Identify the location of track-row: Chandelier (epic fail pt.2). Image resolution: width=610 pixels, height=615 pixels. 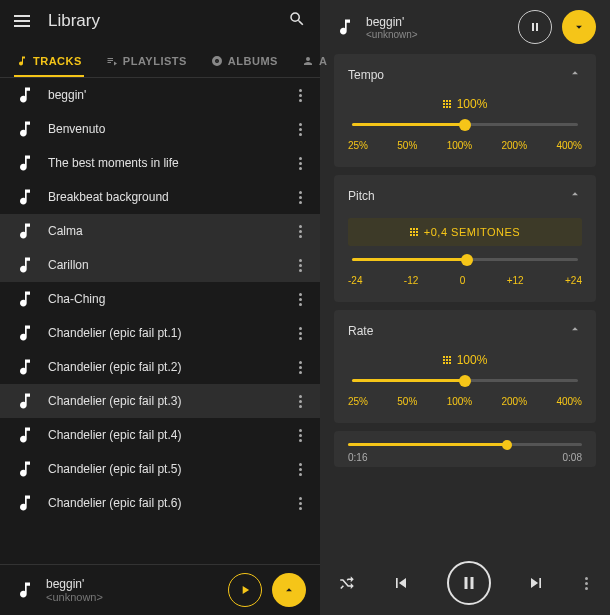
(160, 367).